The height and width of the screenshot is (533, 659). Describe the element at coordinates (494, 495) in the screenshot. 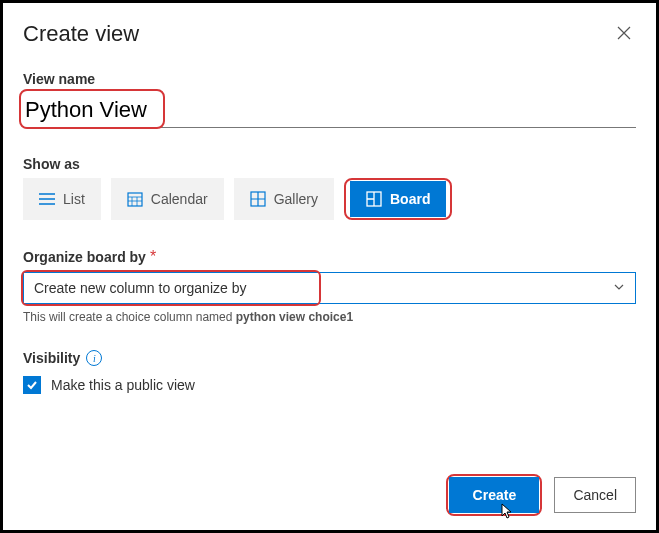

I see `create-button-highlight: Create` at that location.